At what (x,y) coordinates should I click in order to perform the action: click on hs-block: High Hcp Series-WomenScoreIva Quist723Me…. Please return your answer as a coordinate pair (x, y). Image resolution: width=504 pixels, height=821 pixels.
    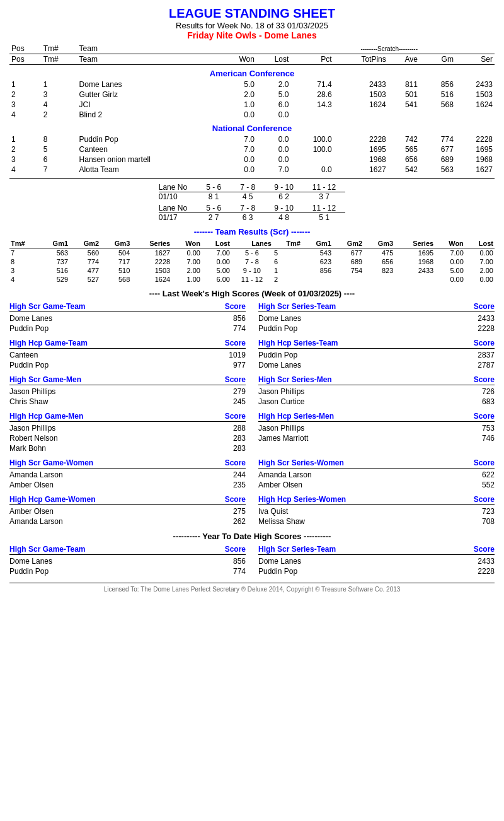
    Looking at the image, I should click on (377, 511).